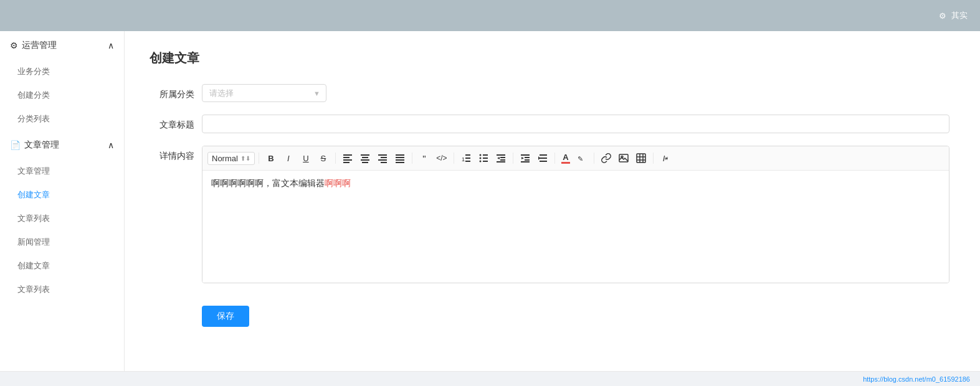 The width and height of the screenshot is (980, 386). What do you see at coordinates (525, 158) in the screenshot?
I see `increase-indent-button` at bounding box center [525, 158].